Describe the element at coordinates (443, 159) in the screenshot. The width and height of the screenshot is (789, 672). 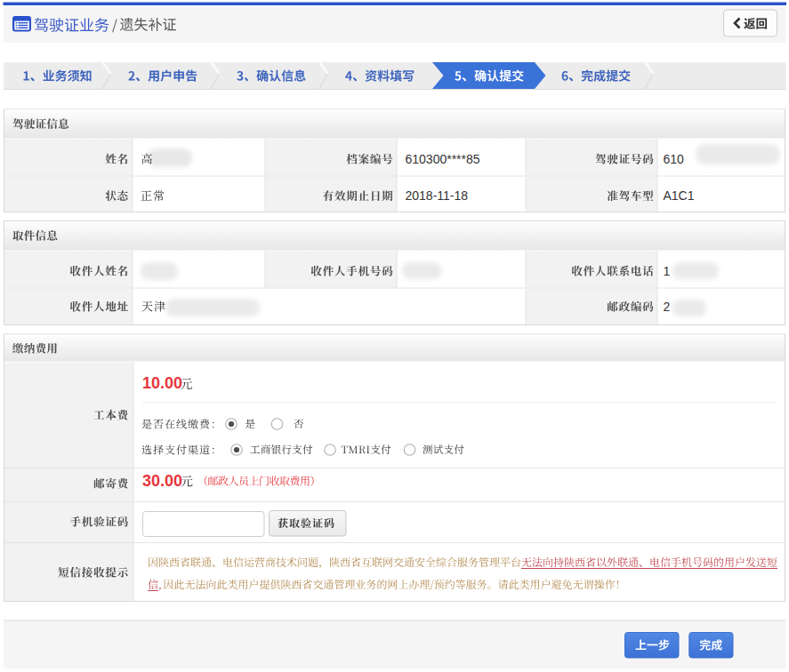
I see `svg-text: 610300****85` at that location.